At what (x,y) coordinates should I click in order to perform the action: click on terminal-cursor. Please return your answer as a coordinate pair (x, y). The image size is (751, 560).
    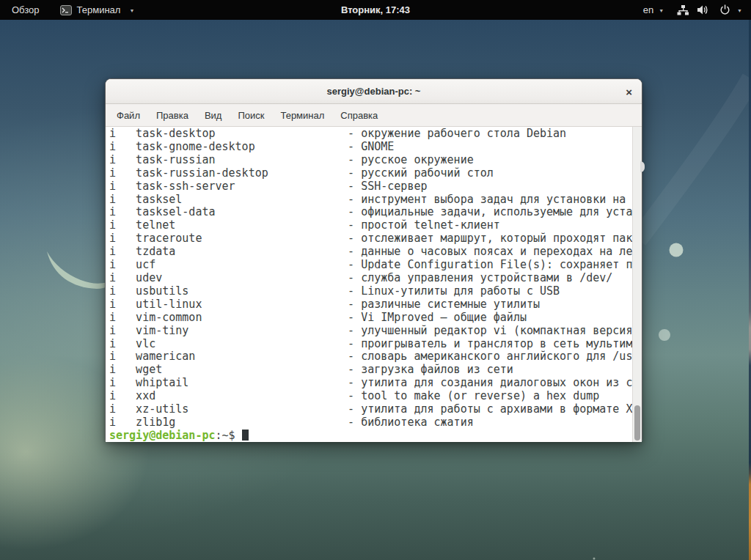
    Looking at the image, I should click on (245, 435).